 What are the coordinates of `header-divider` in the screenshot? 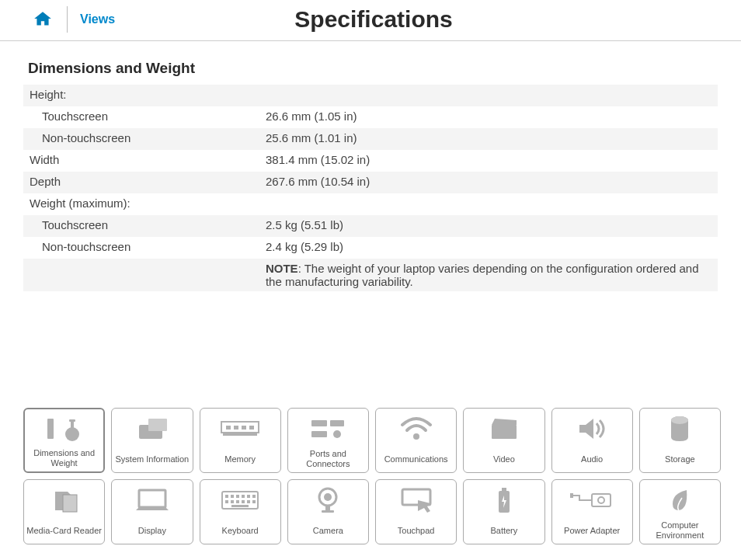 It's located at (67, 19).